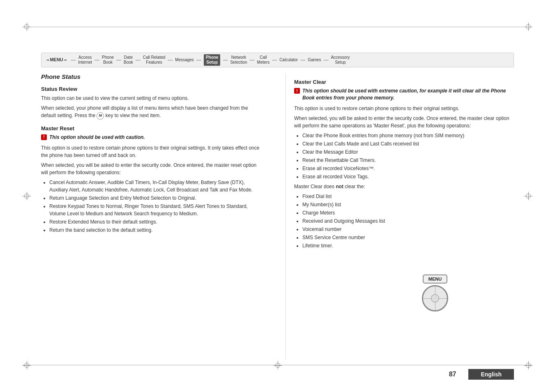  What do you see at coordinates (408, 168) in the screenshot?
I see `list-item: Erase all recorded VoiceNotes™.` at bounding box center [408, 168].